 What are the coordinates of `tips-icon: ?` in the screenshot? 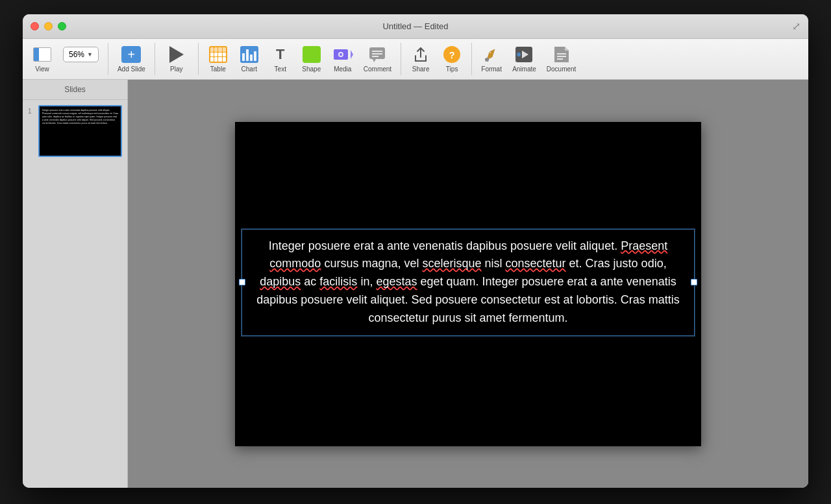 It's located at (452, 54).